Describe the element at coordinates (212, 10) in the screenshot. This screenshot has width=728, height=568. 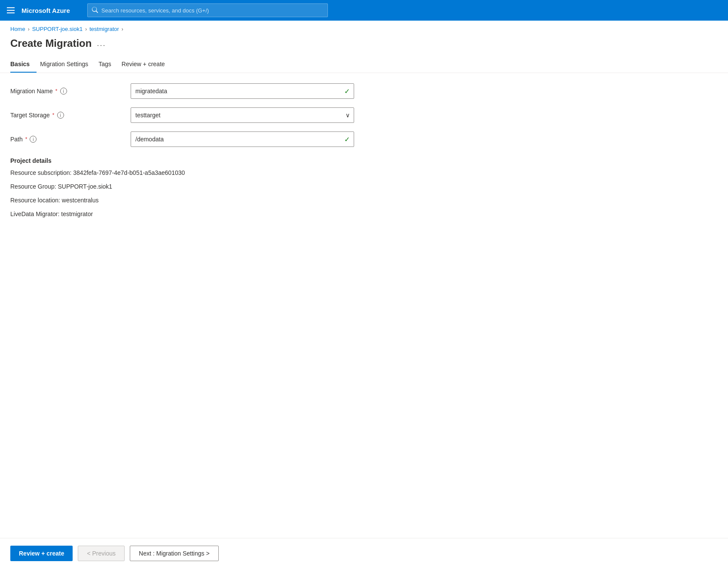
I see `search-input` at that location.